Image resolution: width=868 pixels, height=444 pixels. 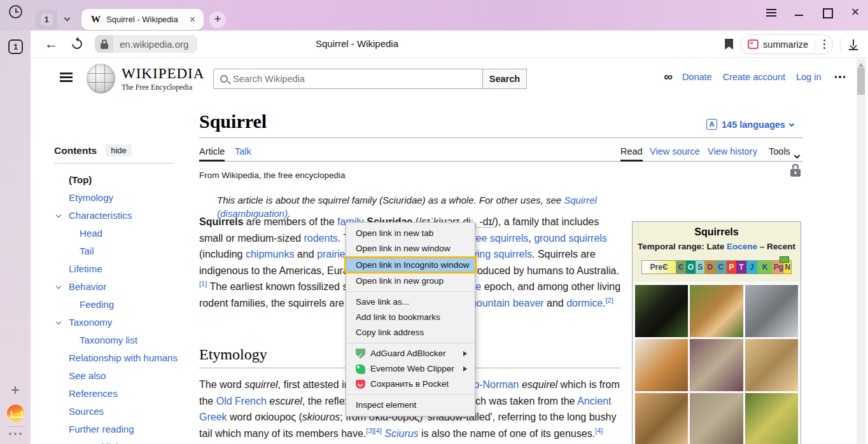 I want to click on donate-link: Donate, so click(x=697, y=77).